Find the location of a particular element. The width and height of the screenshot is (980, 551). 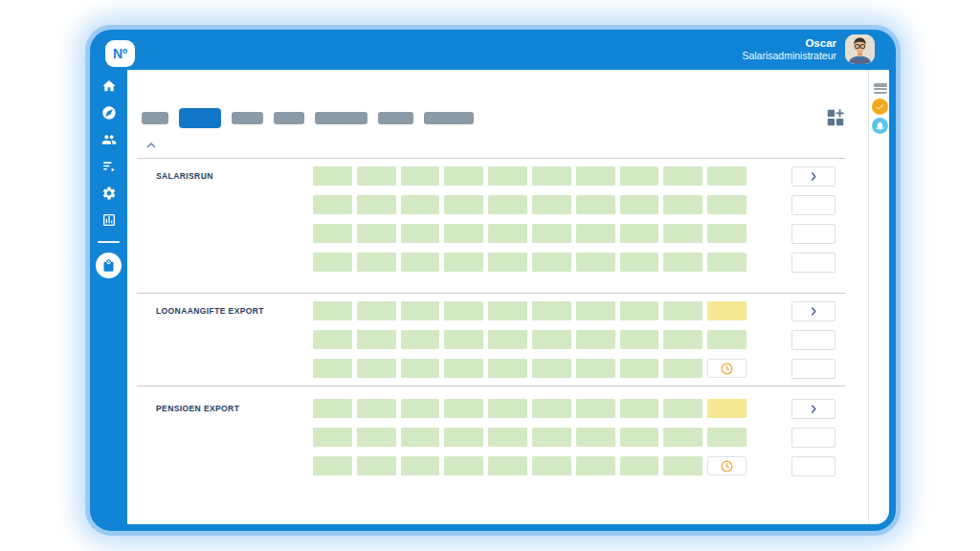

status-cell-pending is located at coordinates (727, 368).